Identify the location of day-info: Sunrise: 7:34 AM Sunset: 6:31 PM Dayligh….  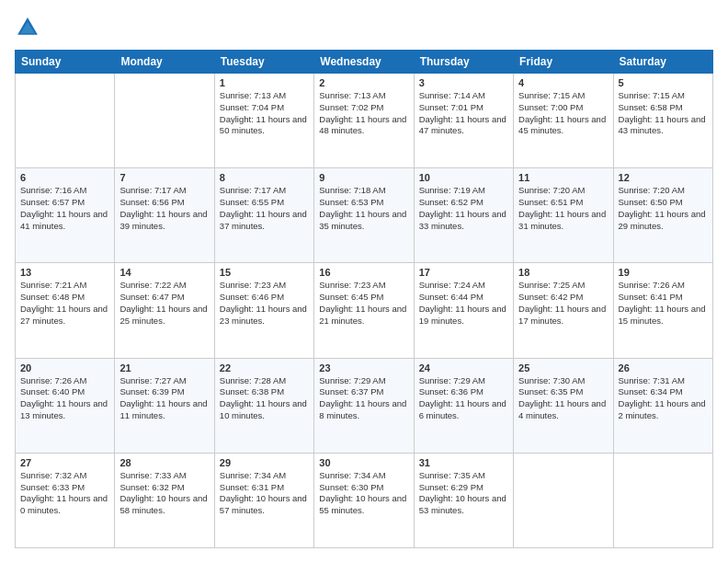
(265, 493).